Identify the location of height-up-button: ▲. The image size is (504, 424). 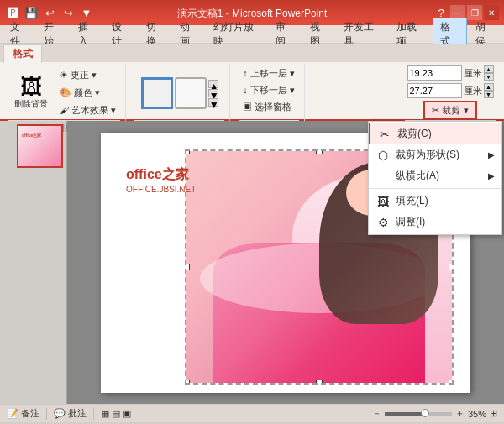
(489, 69).